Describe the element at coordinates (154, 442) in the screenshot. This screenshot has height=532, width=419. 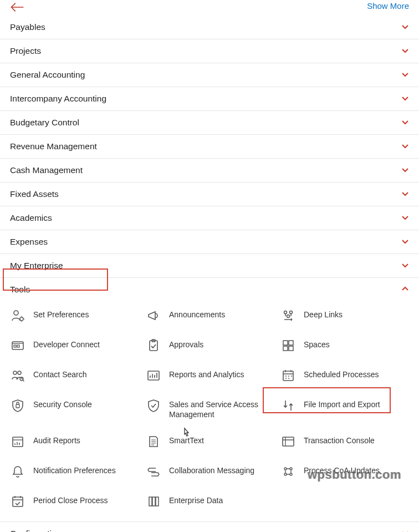
I see `document-text-icon` at that location.